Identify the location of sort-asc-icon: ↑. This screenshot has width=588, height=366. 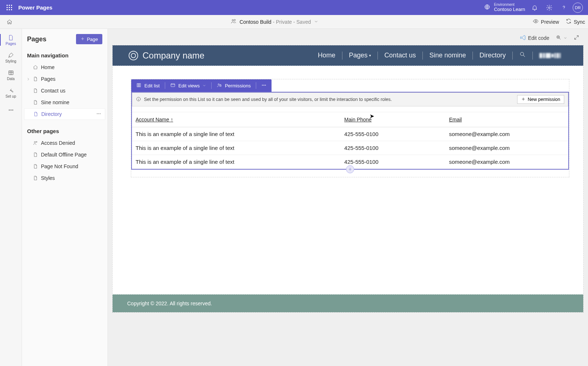
(172, 120).